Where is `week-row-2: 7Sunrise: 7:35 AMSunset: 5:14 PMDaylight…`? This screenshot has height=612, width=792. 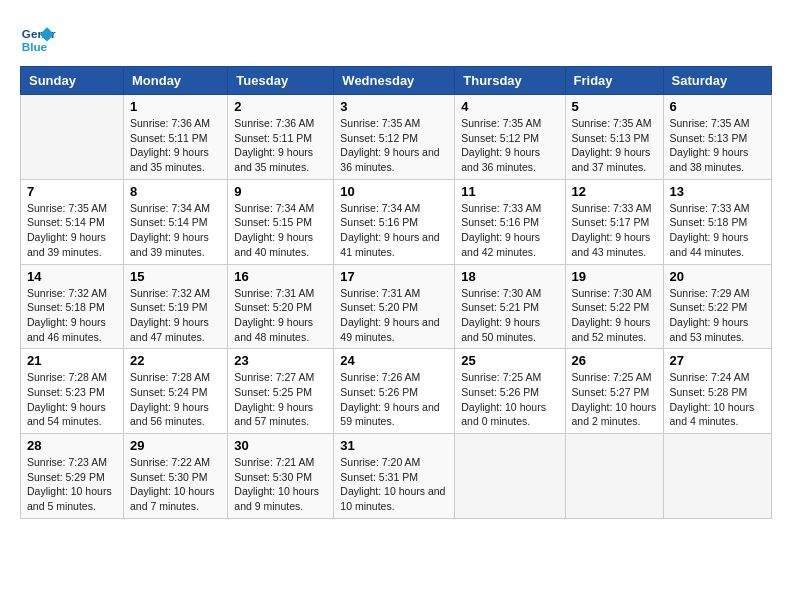 week-row-2: 7Sunrise: 7:35 AMSunset: 5:14 PMDaylight… is located at coordinates (396, 222).